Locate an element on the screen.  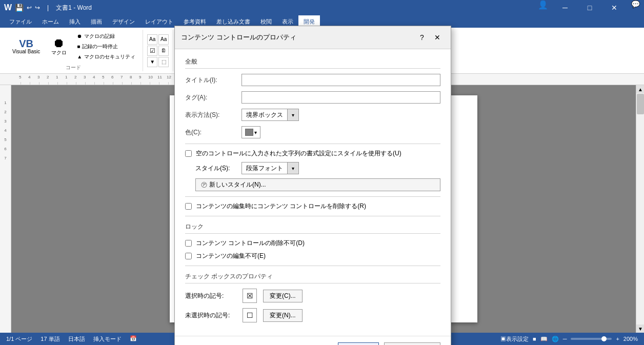
tag-input is located at coordinates (341, 97).